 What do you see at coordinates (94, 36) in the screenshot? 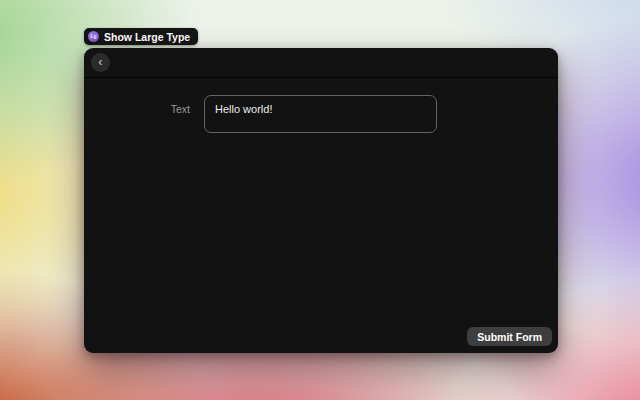
I see `large-type-icon: Lg` at bounding box center [94, 36].